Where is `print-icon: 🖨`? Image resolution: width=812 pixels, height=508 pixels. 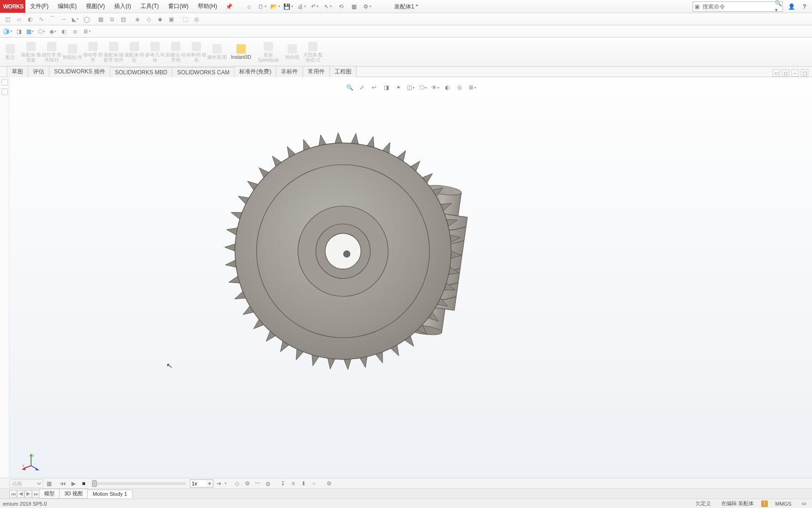
print-icon: 🖨 is located at coordinates (302, 7).